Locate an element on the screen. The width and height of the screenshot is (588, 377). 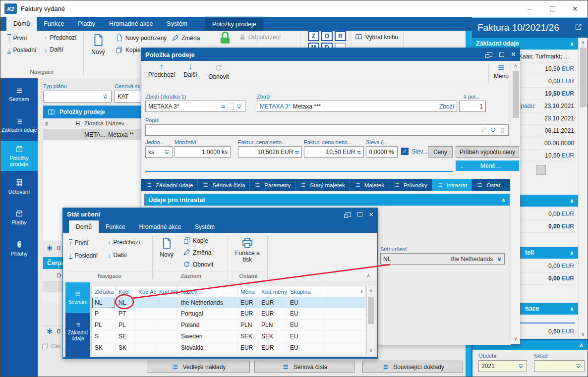
col-d: D is located at coordinates (59, 275).